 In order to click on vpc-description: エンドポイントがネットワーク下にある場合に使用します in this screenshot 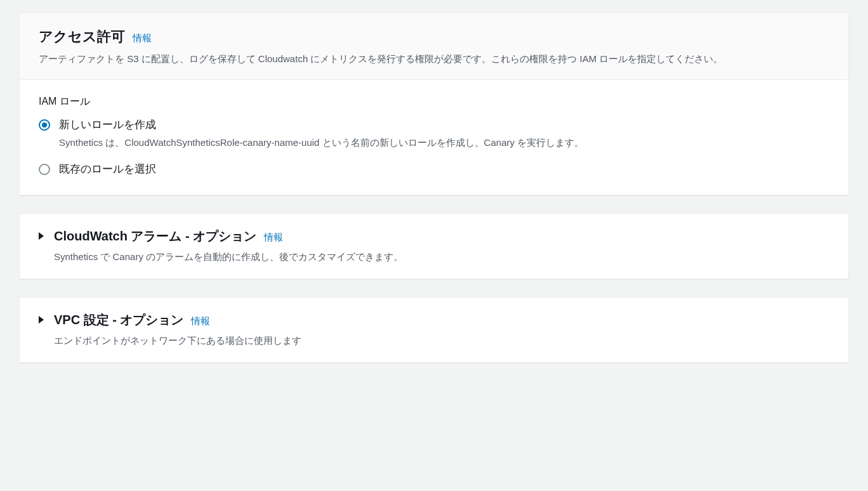, I will do `click(434, 341)`.